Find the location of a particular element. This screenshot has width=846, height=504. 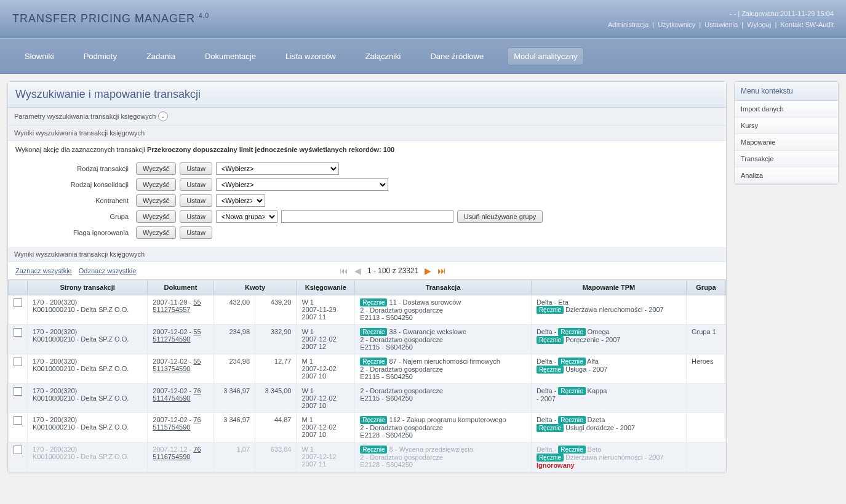

context-item-kursy: Kursy is located at coordinates (786, 126).